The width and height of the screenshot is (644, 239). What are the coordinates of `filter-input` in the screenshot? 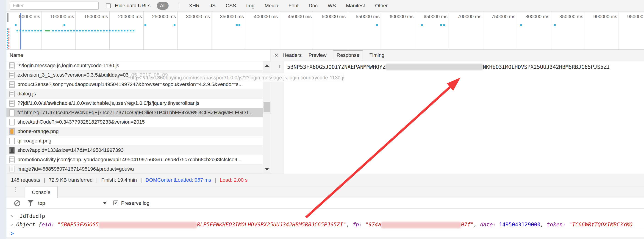 It's located at (54, 6).